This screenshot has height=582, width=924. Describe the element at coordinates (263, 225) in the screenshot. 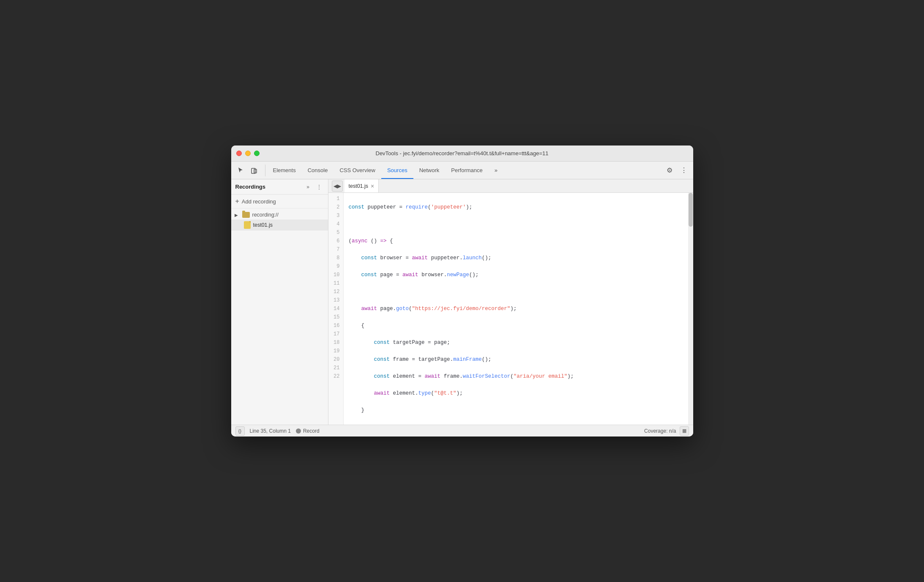

I see `file-name: test01.js` at that location.